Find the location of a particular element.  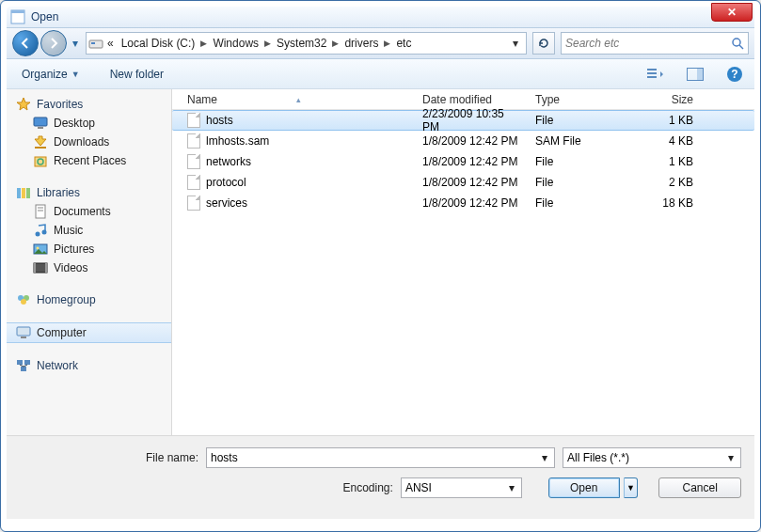

libraries-icon is located at coordinates (24, 193).